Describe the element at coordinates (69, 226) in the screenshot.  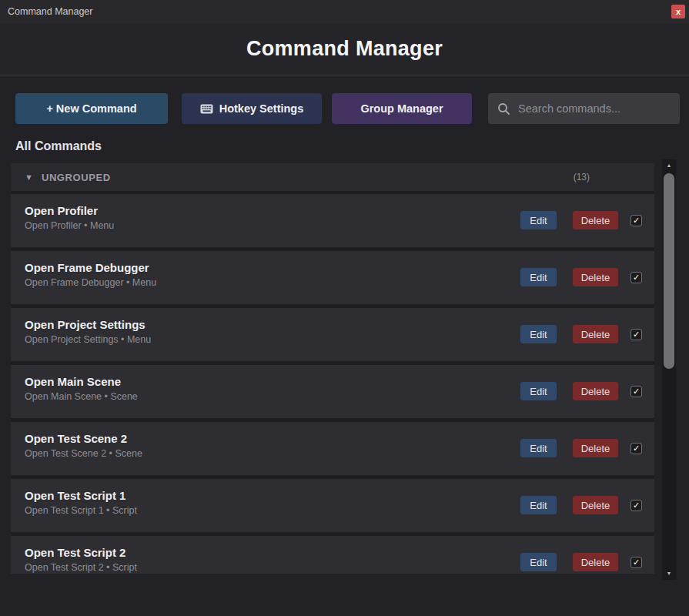
I see `command-subtitle: Open Profiler • Menu` at that location.